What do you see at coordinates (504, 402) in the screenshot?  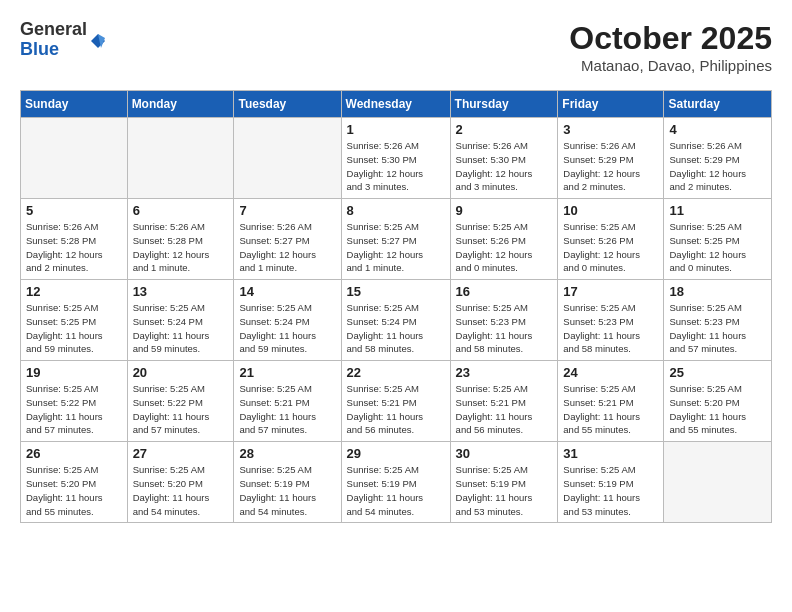 I see `calendar-cell: 23Sunrise: 5:25 AM Sunset: 5:21 PM Dayli…` at bounding box center [504, 402].